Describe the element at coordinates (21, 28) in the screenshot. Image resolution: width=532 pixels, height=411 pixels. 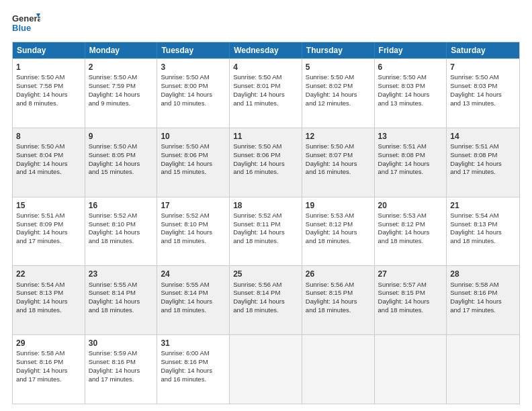
I see `svg-text: Blue` at that location.